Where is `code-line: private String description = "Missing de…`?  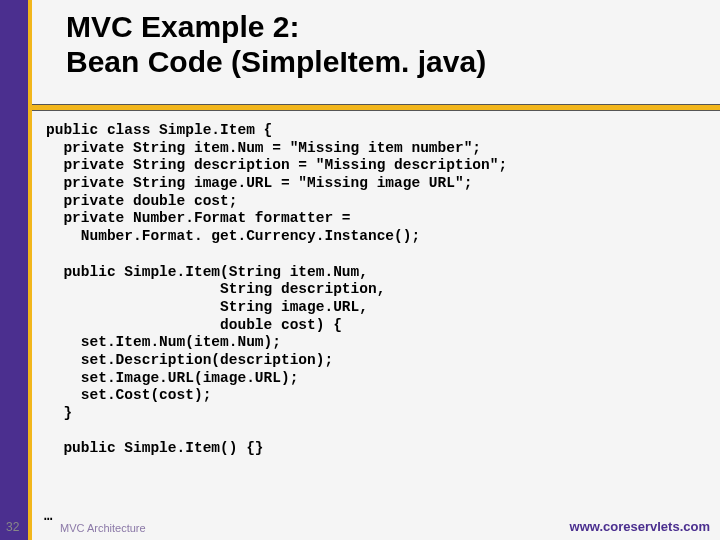
code-line: private String description = "Missing de… is located at coordinates (276, 165).